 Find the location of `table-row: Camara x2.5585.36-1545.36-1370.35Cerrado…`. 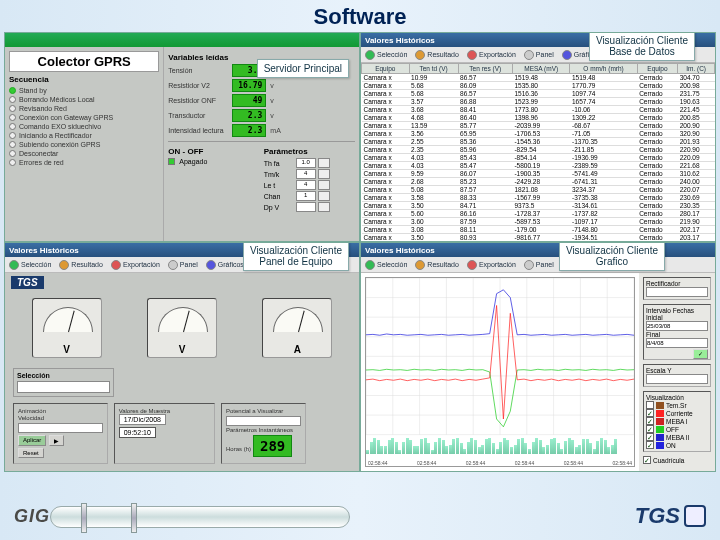

table-row: Camara x2.5585.36-1545.36-1370.35Cerrado… is located at coordinates (538, 142).